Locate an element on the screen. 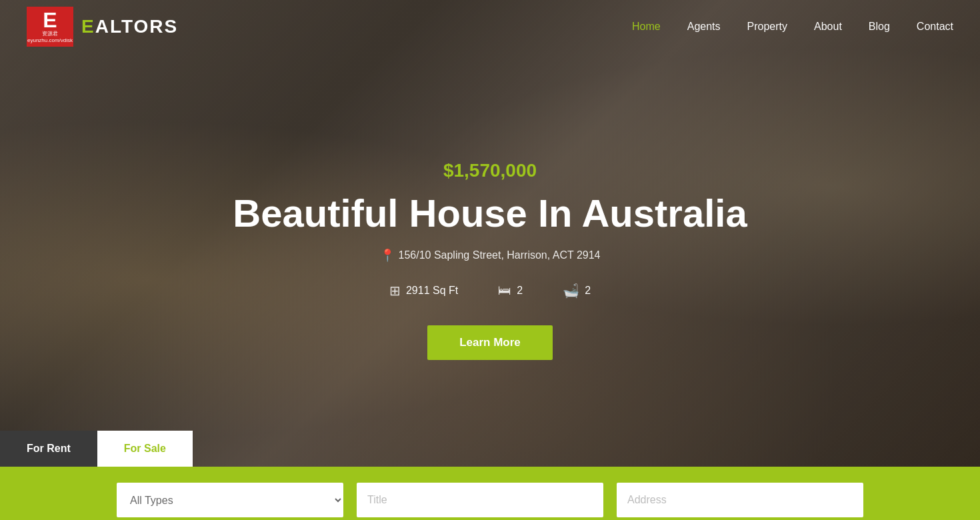  nav-item-agents: Agents is located at coordinates (704, 27).